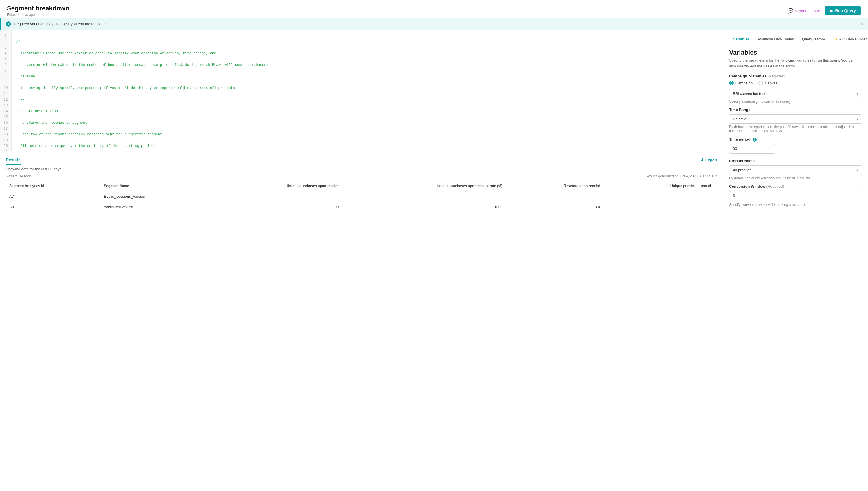 The width and height of the screenshot is (868, 491). I want to click on col-header-rate: Unique purchases upon receipt rate (%), so click(424, 186).